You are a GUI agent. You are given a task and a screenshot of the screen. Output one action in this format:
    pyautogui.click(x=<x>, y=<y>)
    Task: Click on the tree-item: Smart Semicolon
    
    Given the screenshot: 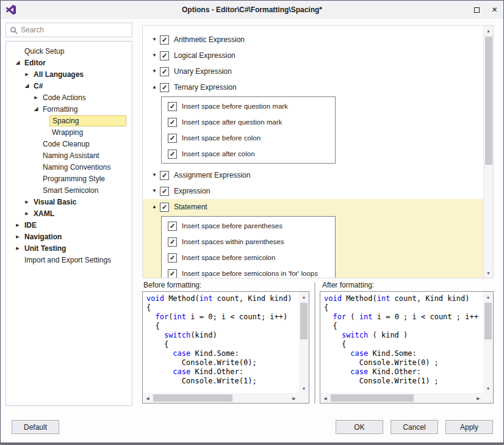 What is the action you would take?
    pyautogui.click(x=69, y=190)
    